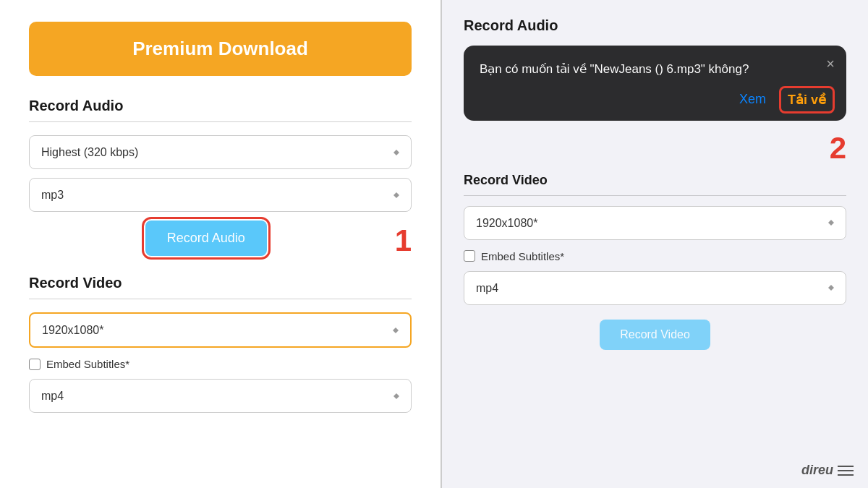 The height and width of the screenshot is (488, 868). Describe the element at coordinates (846, 471) in the screenshot. I see `hamburger-menu` at that location.